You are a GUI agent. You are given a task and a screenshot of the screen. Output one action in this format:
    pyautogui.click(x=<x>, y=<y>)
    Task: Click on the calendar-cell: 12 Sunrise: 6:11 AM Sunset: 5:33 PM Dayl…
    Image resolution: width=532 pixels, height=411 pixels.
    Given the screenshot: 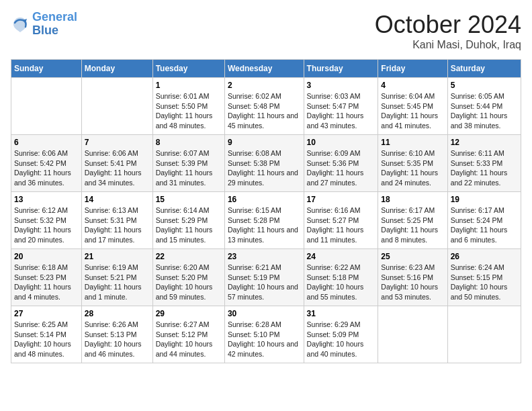 What is the action you would take?
    pyautogui.click(x=484, y=164)
    